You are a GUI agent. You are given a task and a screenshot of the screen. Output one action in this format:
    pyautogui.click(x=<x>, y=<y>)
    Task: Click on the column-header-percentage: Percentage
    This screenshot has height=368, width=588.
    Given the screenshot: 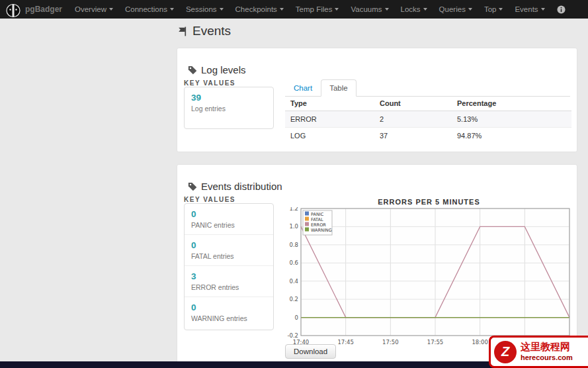 What is the action you would take?
    pyautogui.click(x=512, y=103)
    